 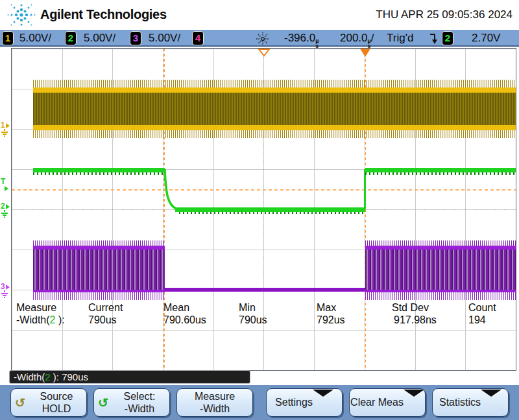 What do you see at coordinates (301, 40) in the screenshot?
I see `delay-readout: -396.0µs` at bounding box center [301, 40].